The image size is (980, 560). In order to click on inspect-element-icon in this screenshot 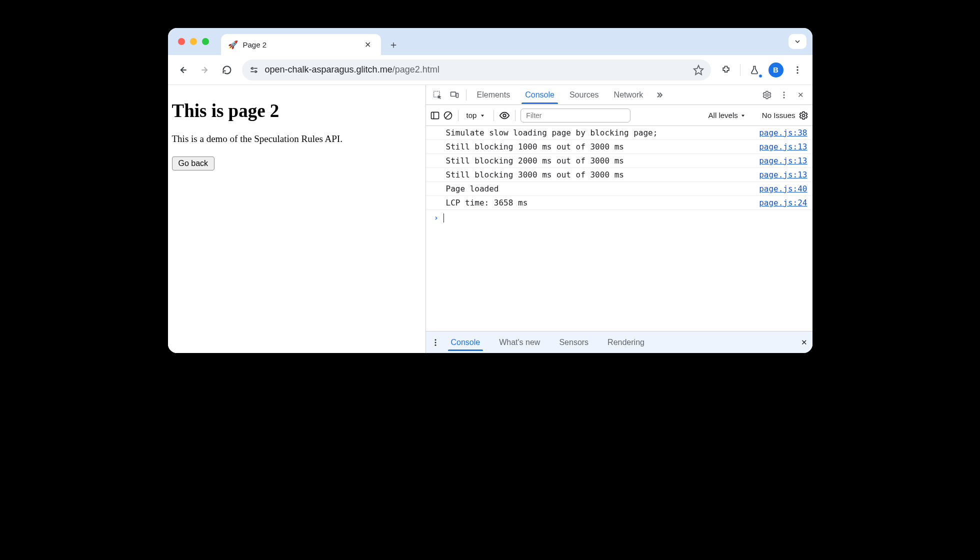, I will do `click(438, 95)`.